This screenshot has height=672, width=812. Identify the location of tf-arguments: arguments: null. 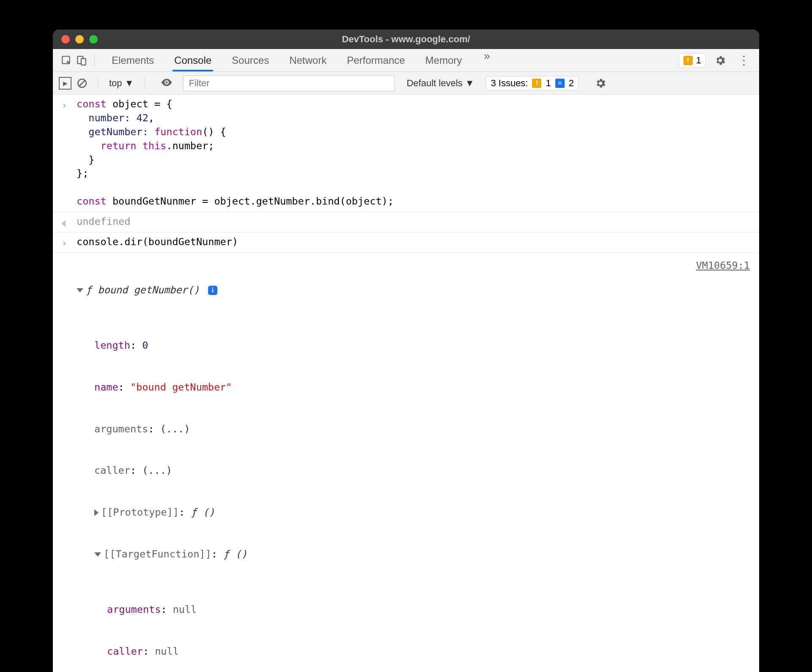
(415, 609).